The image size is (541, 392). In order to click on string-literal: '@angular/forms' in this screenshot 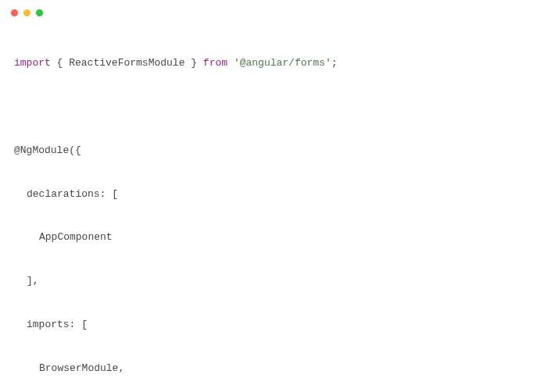, I will do `click(283, 62)`.